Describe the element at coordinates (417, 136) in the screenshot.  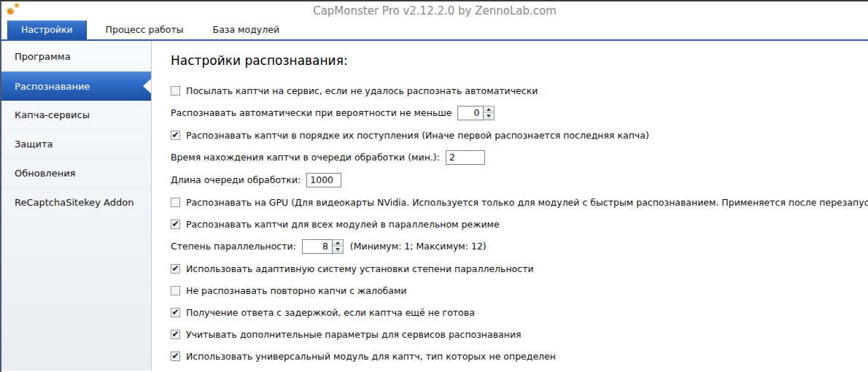
I see `checkbox-label: Распознавать каптчи в порядке их поступл…` at that location.